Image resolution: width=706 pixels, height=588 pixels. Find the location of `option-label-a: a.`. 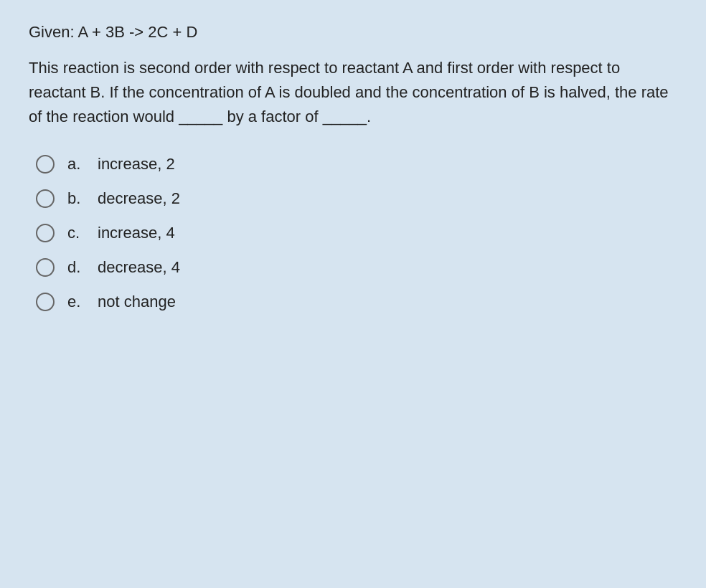

option-label-a: a. is located at coordinates (76, 164).